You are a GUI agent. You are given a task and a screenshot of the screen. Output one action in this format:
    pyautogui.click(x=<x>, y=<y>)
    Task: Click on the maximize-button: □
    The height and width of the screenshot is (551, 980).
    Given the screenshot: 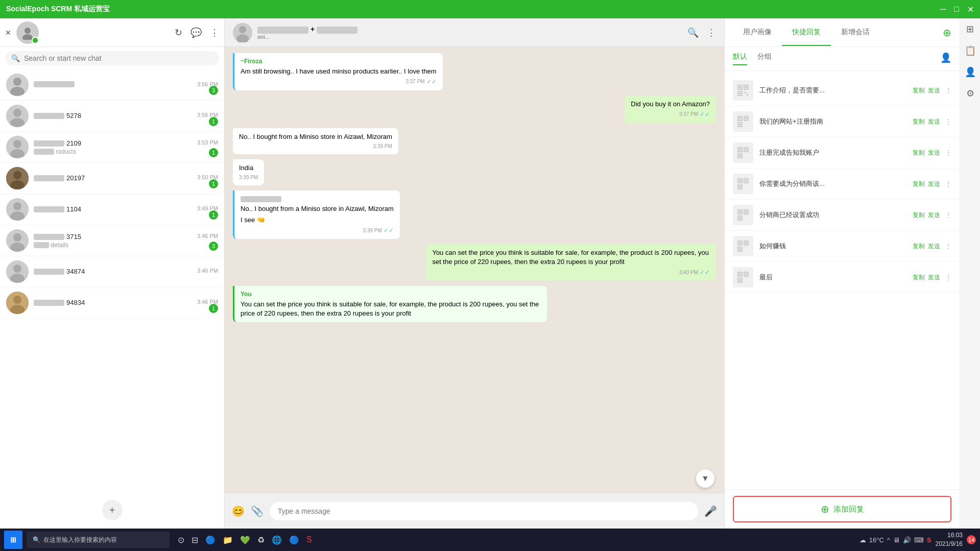 What is the action you would take?
    pyautogui.click(x=957, y=9)
    